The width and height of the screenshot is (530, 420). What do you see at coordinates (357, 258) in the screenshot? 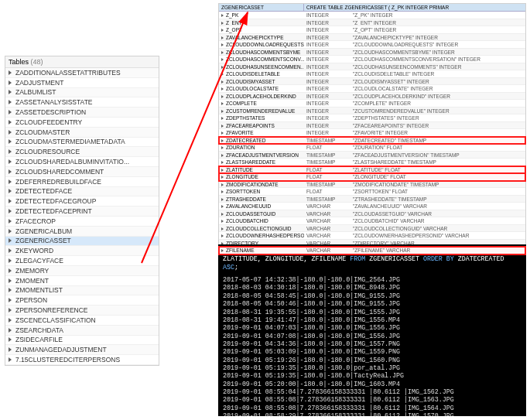
I see `sql-keyword: FROM` at bounding box center [357, 258].